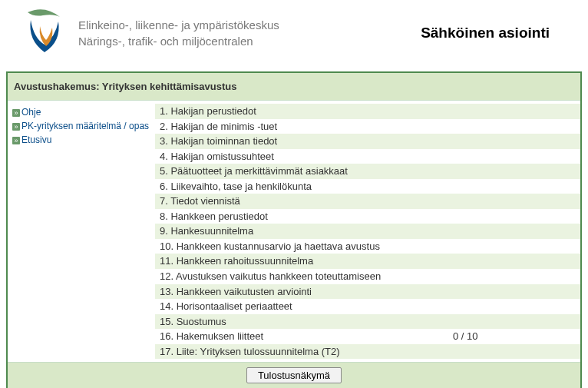 This screenshot has height=388, width=588. What do you see at coordinates (368, 111) in the screenshot?
I see `list-item: 1. Hakijan perustiedot` at bounding box center [368, 111].